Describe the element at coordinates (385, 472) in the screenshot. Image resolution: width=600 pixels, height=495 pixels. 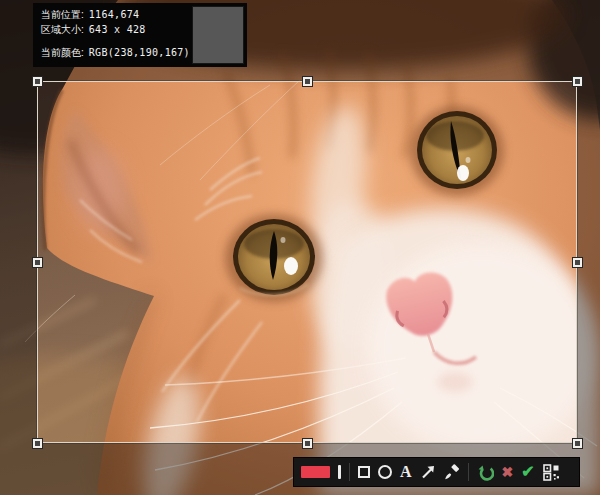
I see `ellipse-tool-button` at that location.